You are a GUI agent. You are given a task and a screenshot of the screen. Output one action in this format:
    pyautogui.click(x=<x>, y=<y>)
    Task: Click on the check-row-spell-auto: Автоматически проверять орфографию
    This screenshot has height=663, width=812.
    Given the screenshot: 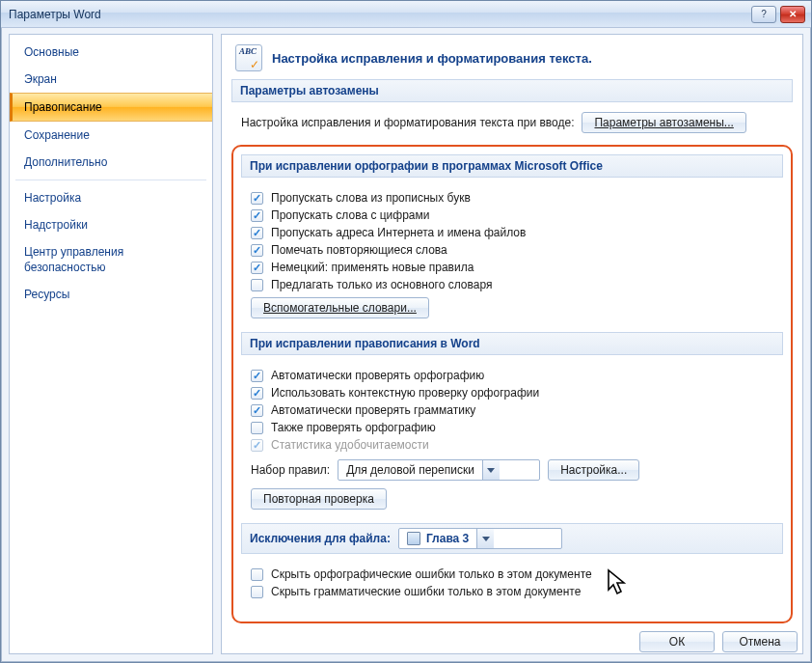 What is the action you would take?
    pyautogui.click(x=514, y=375)
    